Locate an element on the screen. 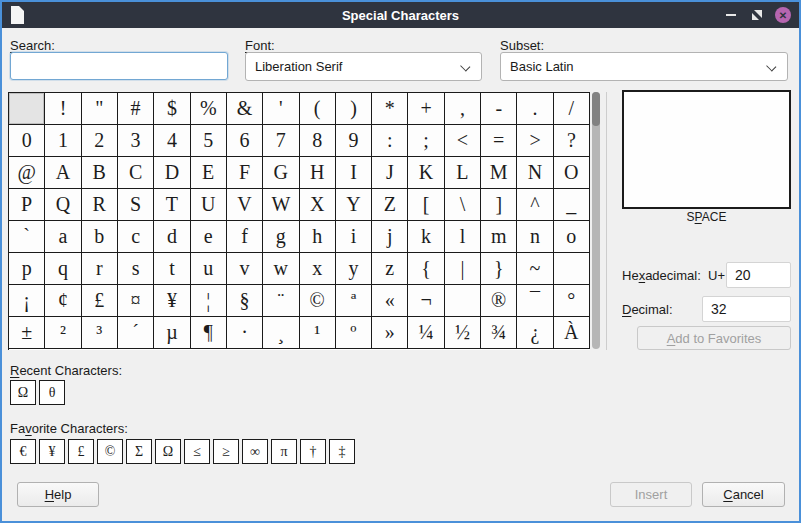 Image resolution: width=801 pixels, height=523 pixels. char-cell: a is located at coordinates (63, 237).